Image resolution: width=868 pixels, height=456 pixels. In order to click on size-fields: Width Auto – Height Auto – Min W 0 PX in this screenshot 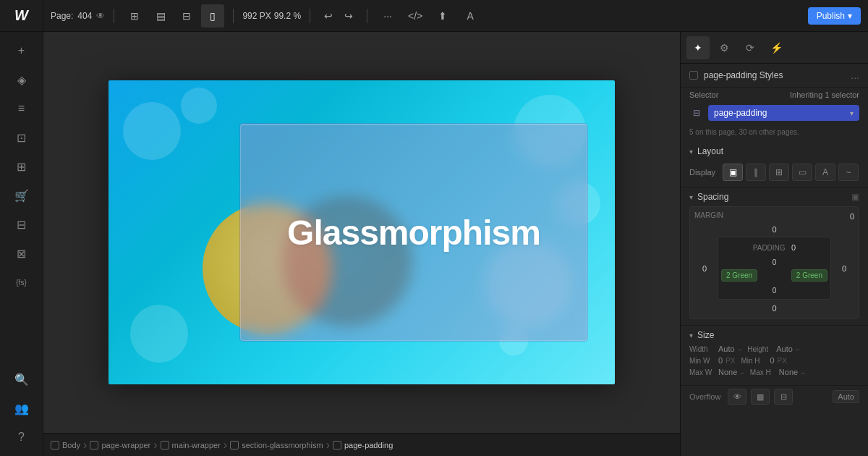, I will do `click(774, 365)`.